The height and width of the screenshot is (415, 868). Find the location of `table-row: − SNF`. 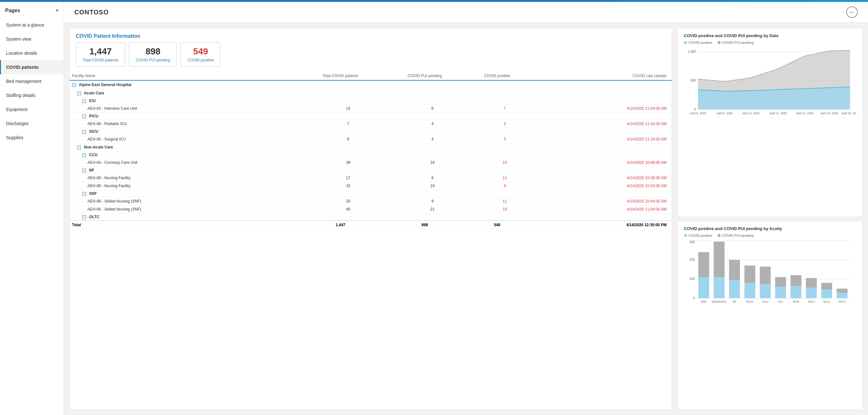

table-row: − SNF is located at coordinates (371, 194).